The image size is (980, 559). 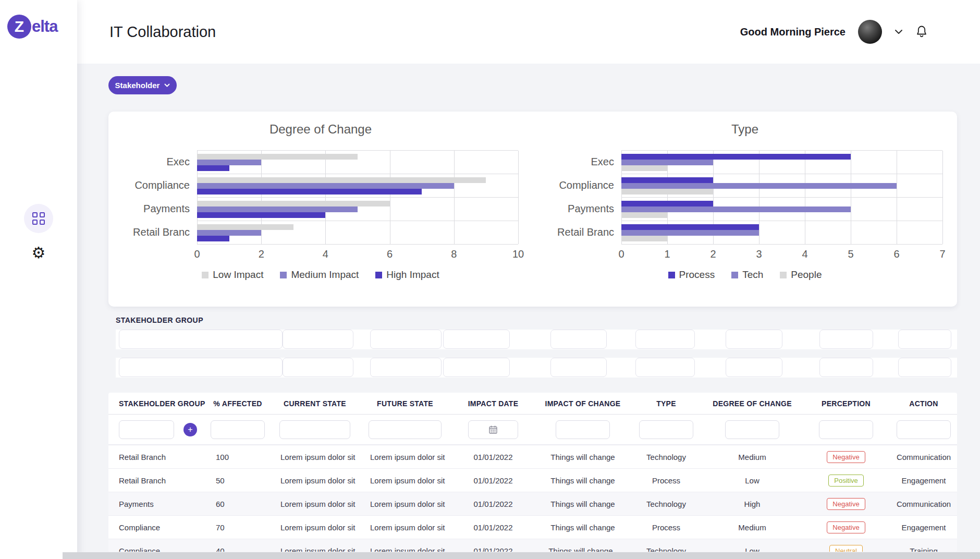 I want to click on grid-icon, so click(x=39, y=218).